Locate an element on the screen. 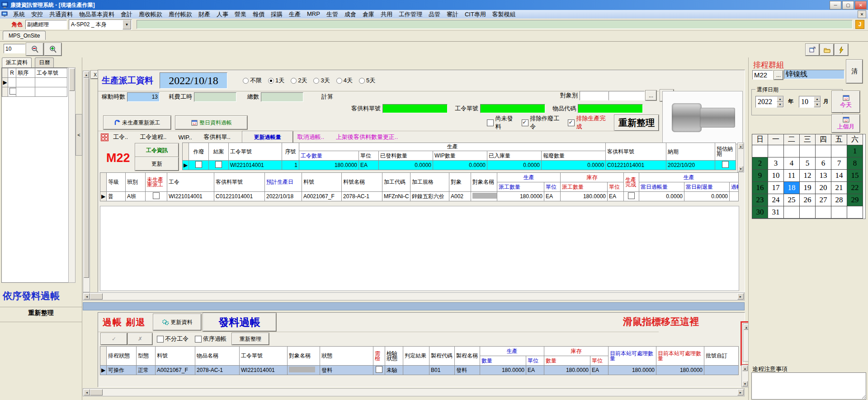  menu-item: 共用 is located at coordinates (387, 14).